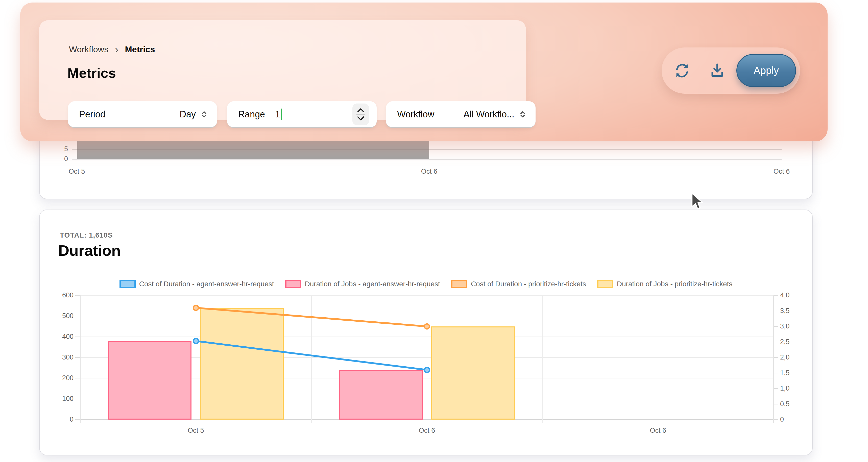  I want to click on left-axis-label: 500, so click(57, 316).